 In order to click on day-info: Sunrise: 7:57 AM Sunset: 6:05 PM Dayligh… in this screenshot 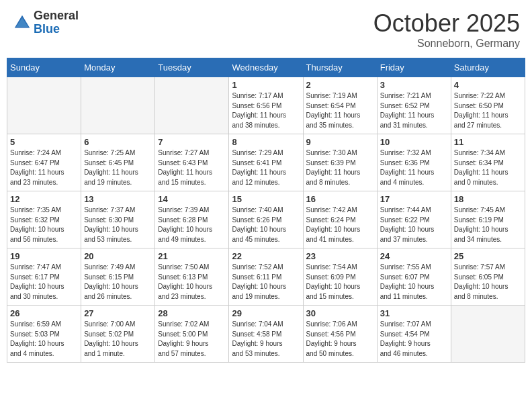, I will do `click(488, 282)`.